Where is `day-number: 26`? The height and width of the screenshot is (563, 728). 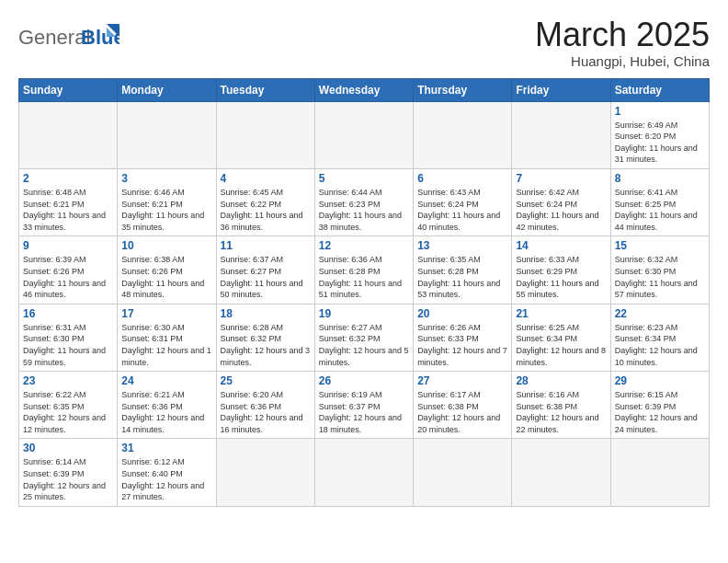 day-number: 26 is located at coordinates (364, 381).